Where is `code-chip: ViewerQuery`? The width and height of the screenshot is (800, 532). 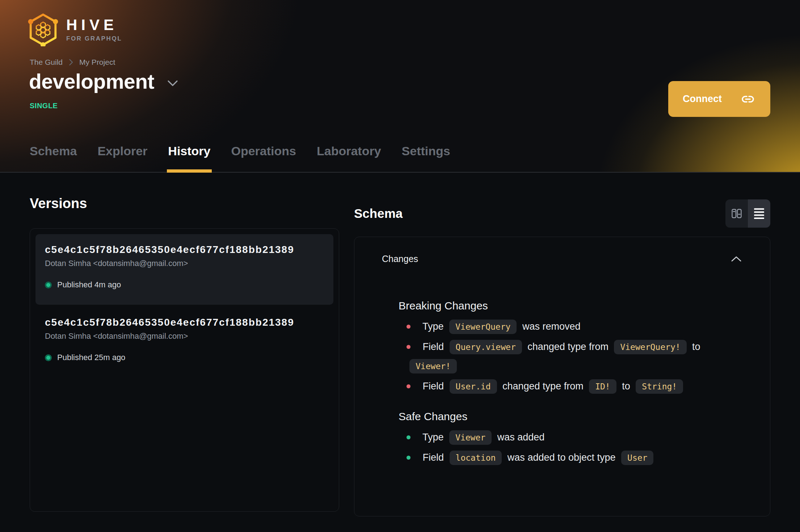 code-chip: ViewerQuery is located at coordinates (483, 327).